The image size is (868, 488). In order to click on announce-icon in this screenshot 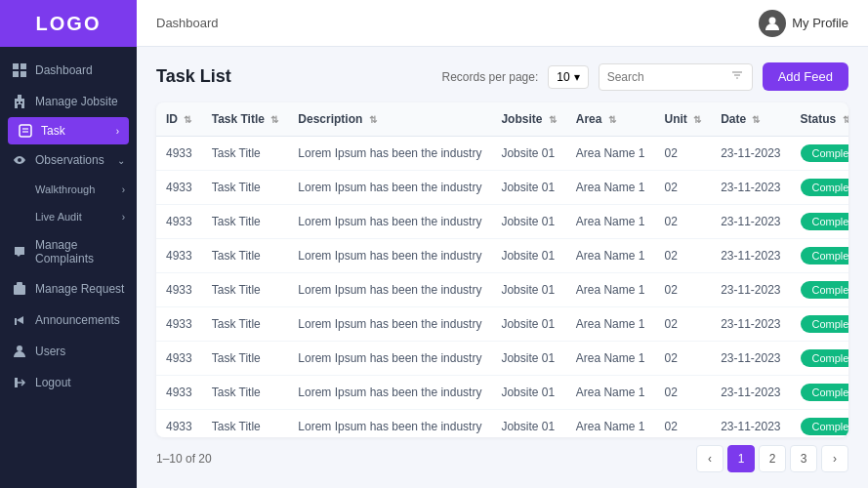, I will do `click(20, 320)`.